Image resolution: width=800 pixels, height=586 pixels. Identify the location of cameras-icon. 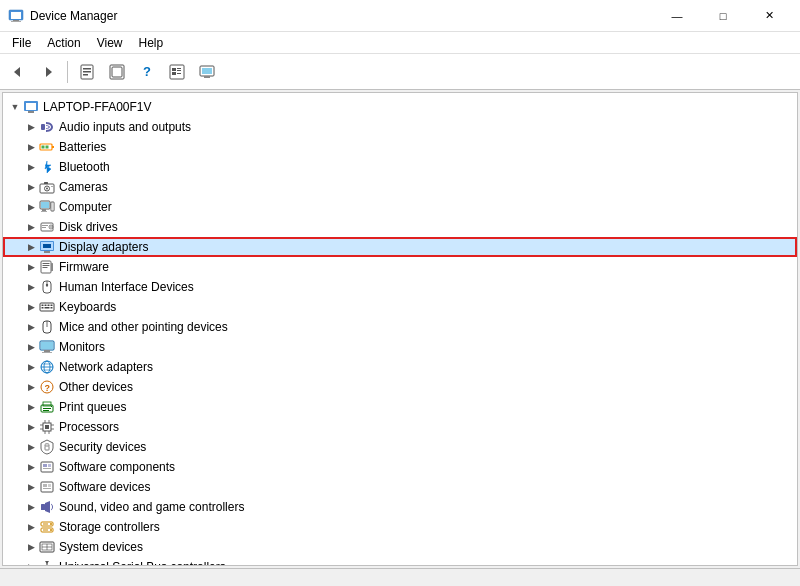
(47, 187).